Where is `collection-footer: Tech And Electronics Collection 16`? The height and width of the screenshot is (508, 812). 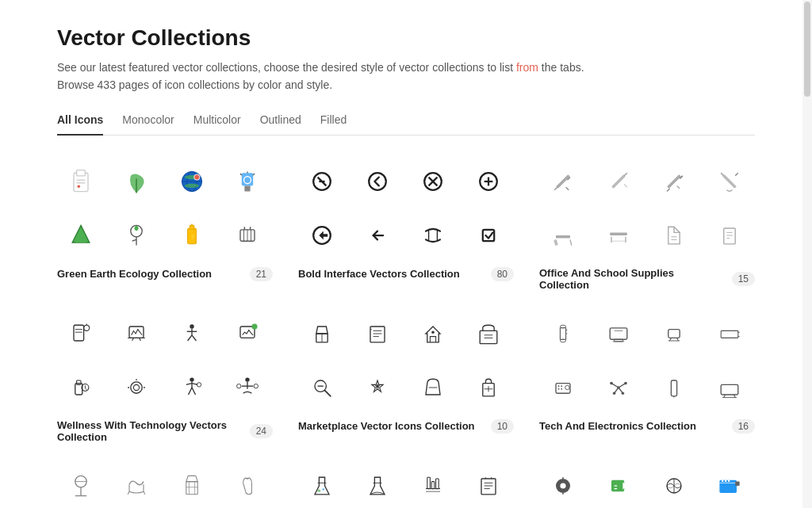
collection-footer: Tech And Electronics Collection 16 is located at coordinates (647, 426).